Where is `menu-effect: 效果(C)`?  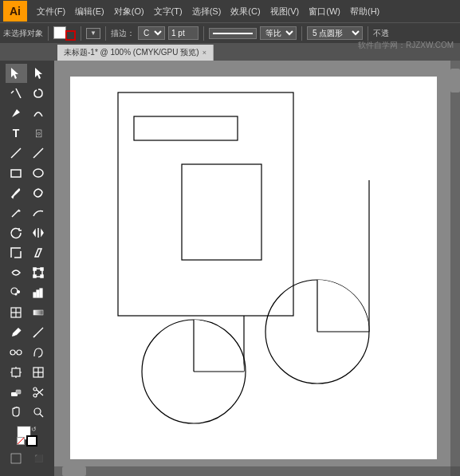 menu-effect: 效果(C) is located at coordinates (246, 11).